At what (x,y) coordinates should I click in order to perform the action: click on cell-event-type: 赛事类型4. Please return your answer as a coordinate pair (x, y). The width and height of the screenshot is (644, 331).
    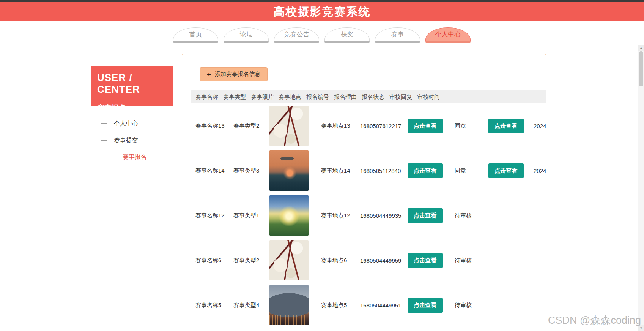
    Looking at the image, I should click on (247, 306).